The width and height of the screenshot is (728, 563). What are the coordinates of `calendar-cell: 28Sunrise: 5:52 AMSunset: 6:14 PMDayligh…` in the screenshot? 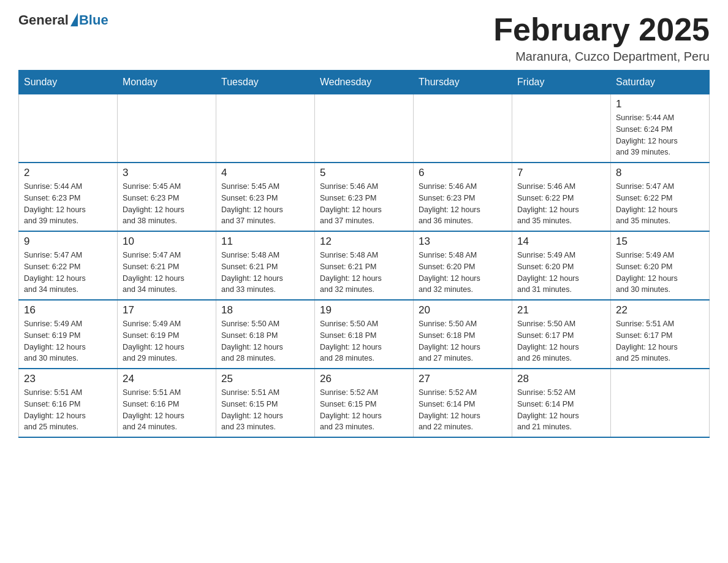 It's located at (561, 403).